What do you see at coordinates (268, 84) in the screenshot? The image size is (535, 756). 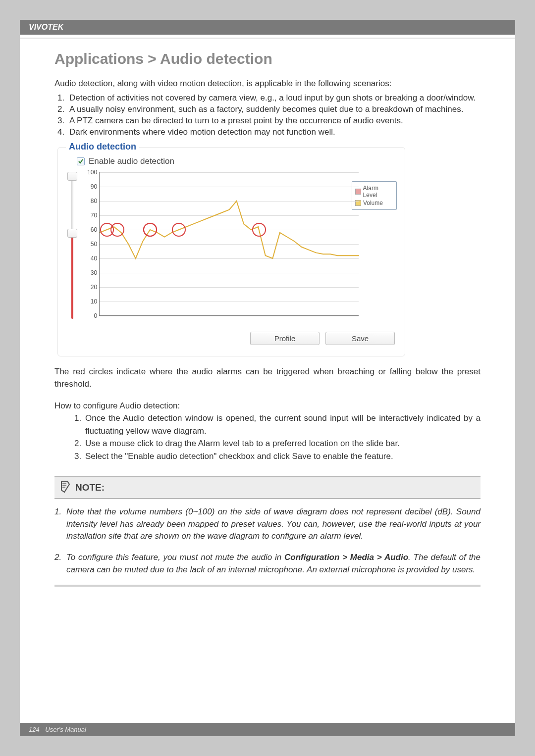 I see `intro-text: Audio detection, along with video motion…` at bounding box center [268, 84].